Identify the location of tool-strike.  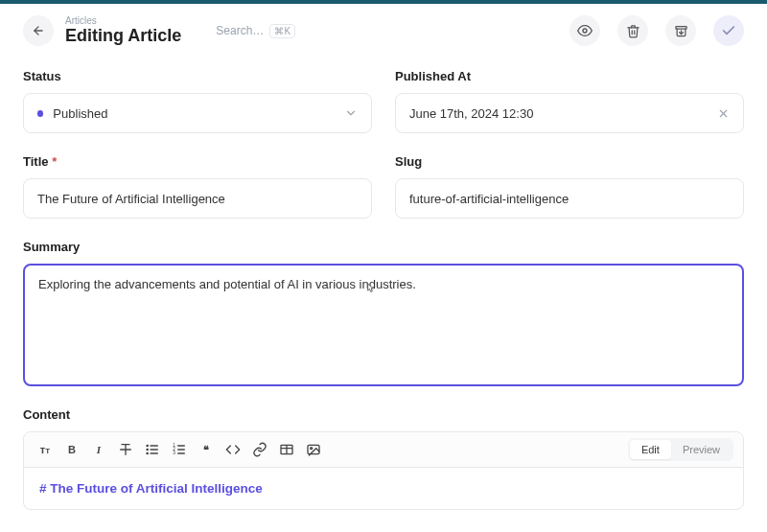
(126, 450).